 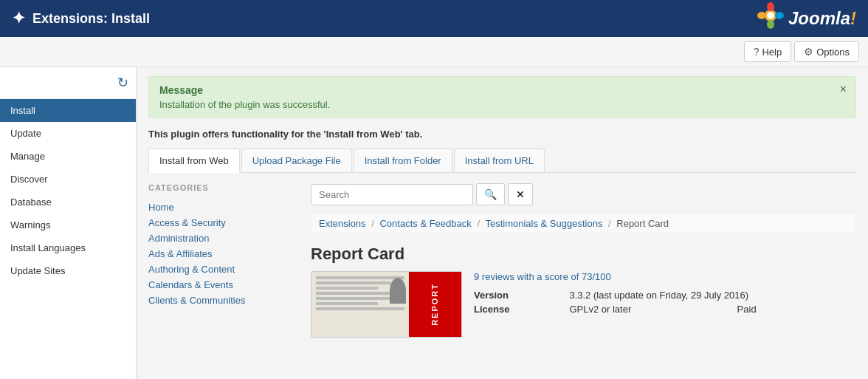 I want to click on header-title-group: ✦ Extensions: Install, so click(x=81, y=18).